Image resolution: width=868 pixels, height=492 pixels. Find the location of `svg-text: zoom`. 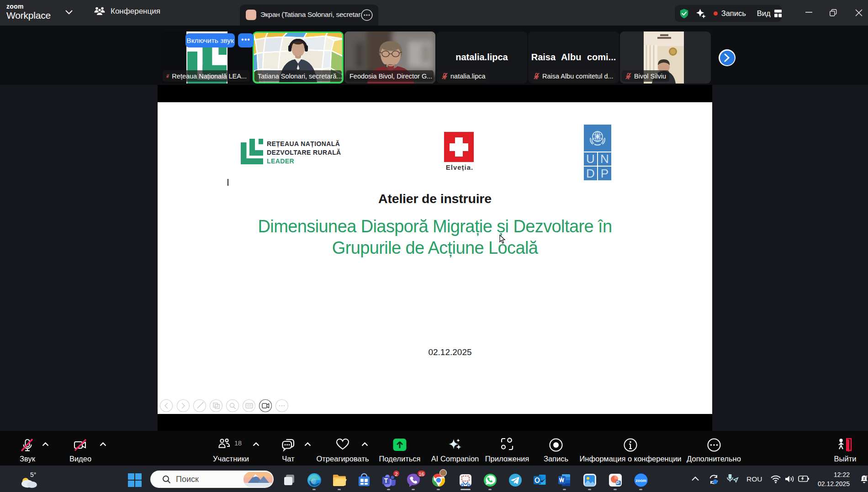

svg-text: zoom is located at coordinates (641, 481).